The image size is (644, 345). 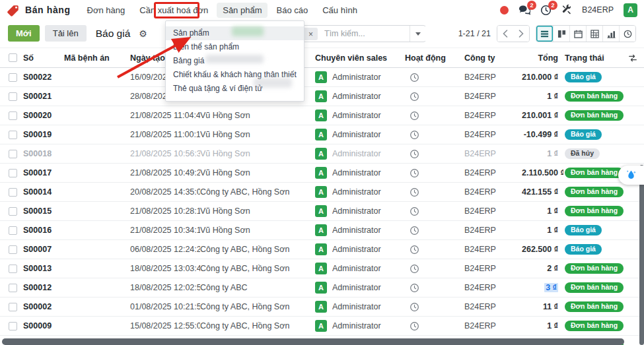 What do you see at coordinates (592, 116) in the screenshot?
I see `status-cell: Đơn bán hàng` at bounding box center [592, 116].